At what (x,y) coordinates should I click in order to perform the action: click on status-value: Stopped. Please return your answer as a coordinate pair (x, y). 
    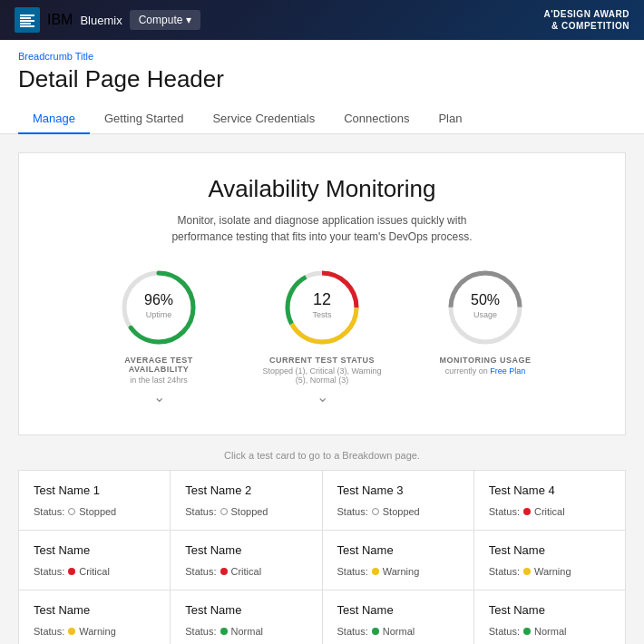
    Looking at the image, I should click on (250, 512).